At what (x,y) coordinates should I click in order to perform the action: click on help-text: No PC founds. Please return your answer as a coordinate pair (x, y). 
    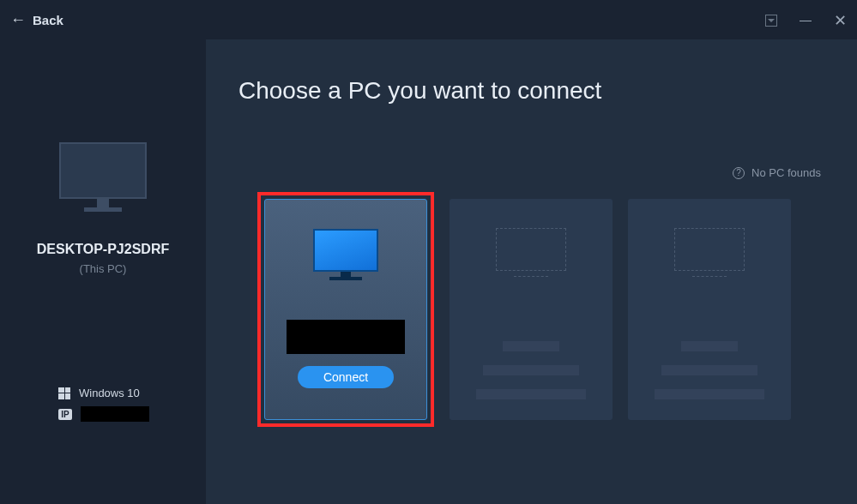
    Looking at the image, I should click on (786, 173).